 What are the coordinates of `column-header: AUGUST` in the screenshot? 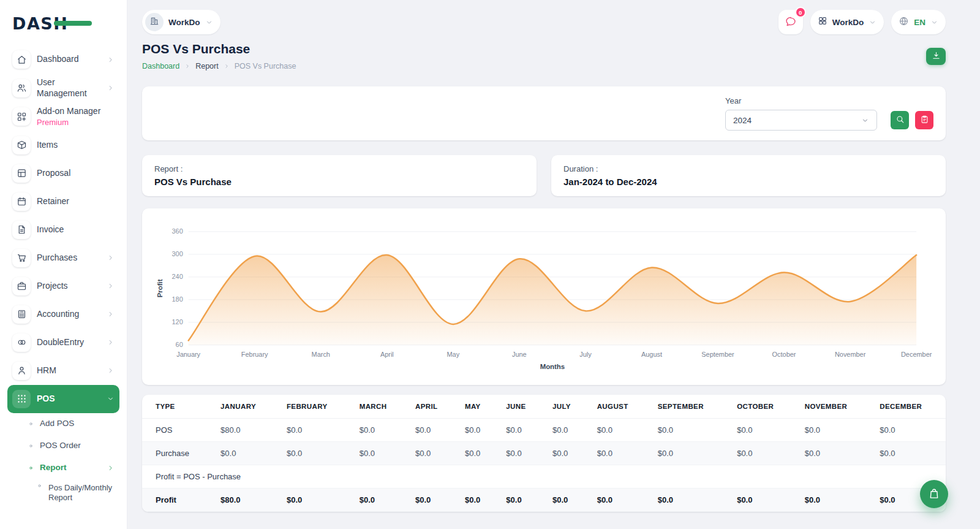 It's located at (619, 407).